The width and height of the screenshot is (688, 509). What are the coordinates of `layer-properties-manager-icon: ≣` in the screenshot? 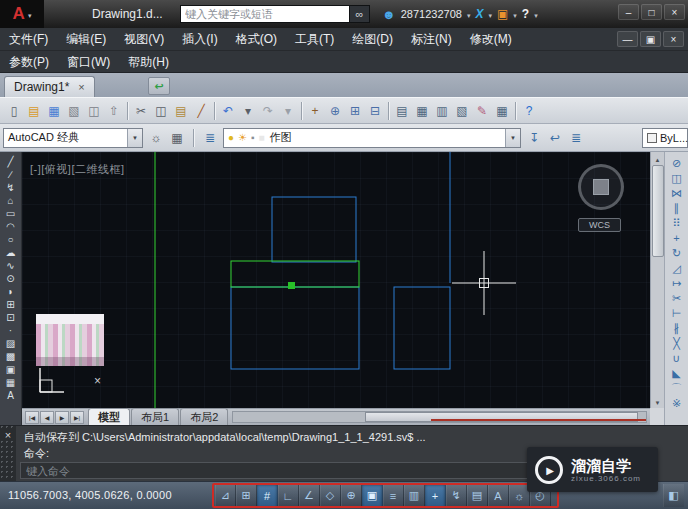 It's located at (210, 138).